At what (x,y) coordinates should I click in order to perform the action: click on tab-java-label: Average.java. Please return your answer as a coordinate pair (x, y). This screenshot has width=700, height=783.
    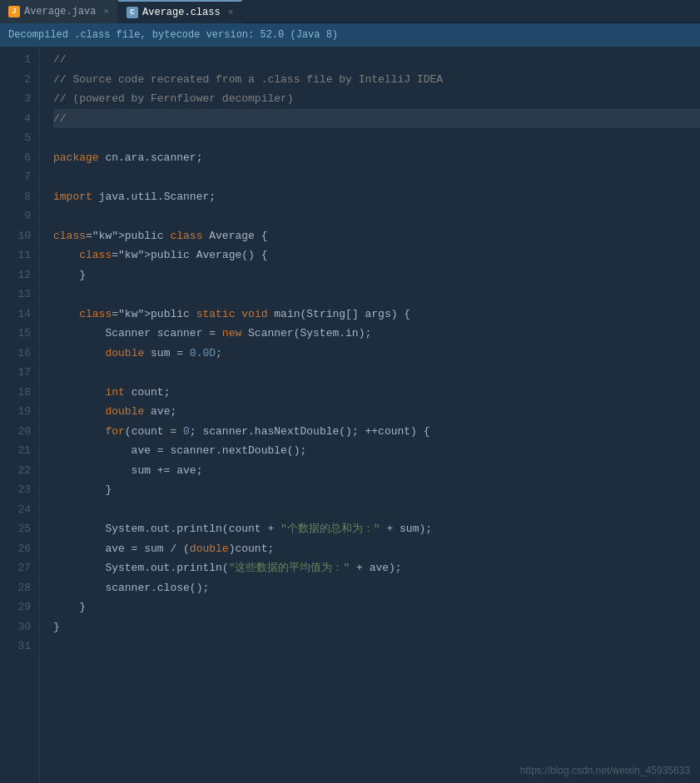
    Looking at the image, I should click on (60, 12).